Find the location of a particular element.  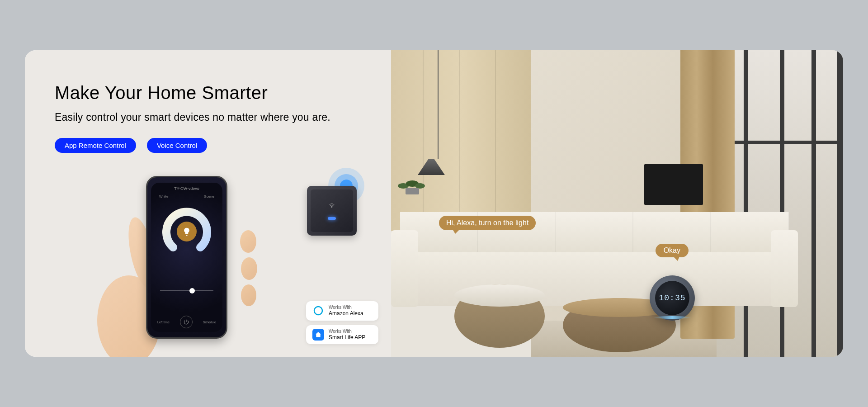

alexa-badge: Works With Amazon Alexa is located at coordinates (342, 311).